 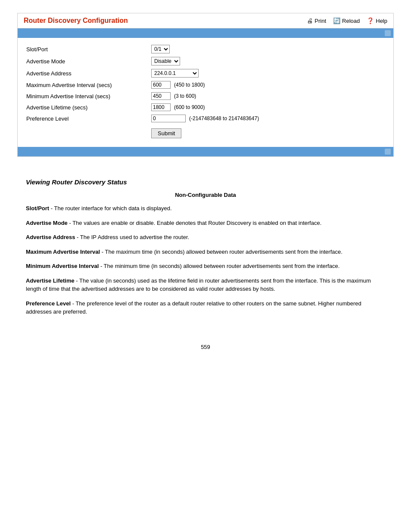 What do you see at coordinates (161, 107) in the screenshot?
I see `advertise-lifetime-input` at bounding box center [161, 107].